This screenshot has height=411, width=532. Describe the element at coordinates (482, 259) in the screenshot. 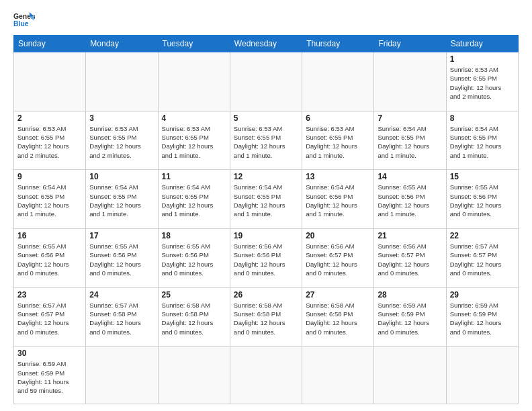

I see `calendar-cell: 22Sunrise: 6:57 AM Sunset: 6:57 PM Dayli…` at that location.